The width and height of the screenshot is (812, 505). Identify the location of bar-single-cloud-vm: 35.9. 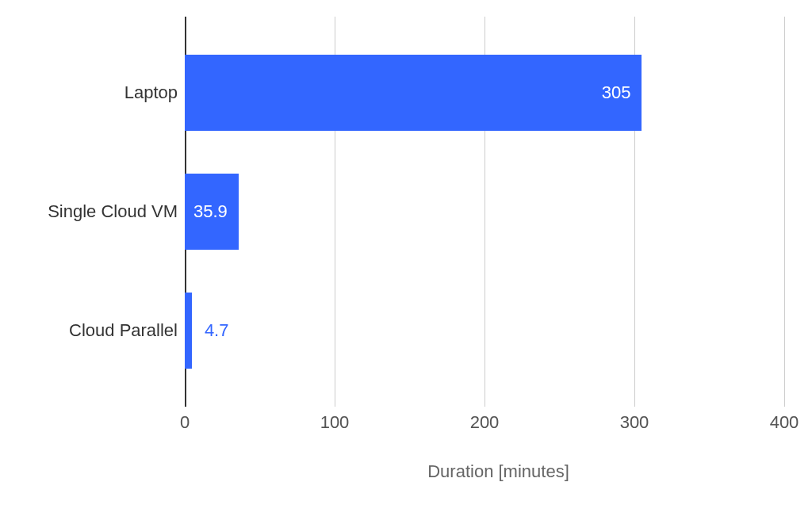
(212, 212).